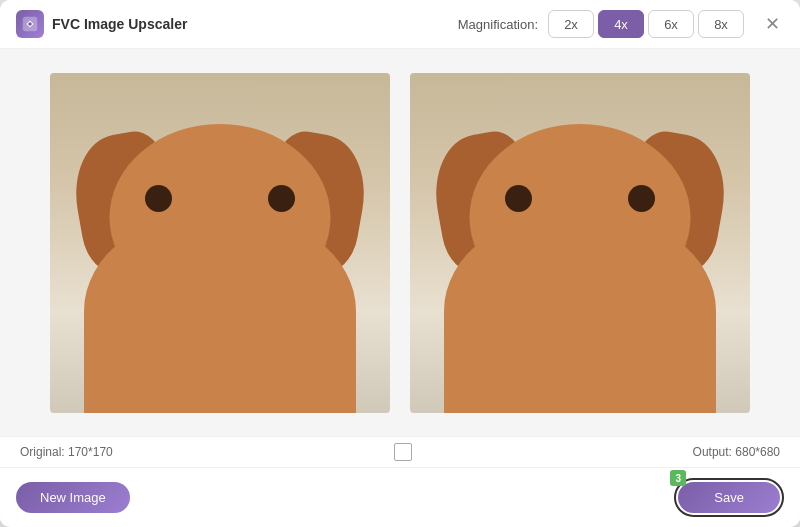  I want to click on original-size-label: Original: 170*170, so click(66, 452).